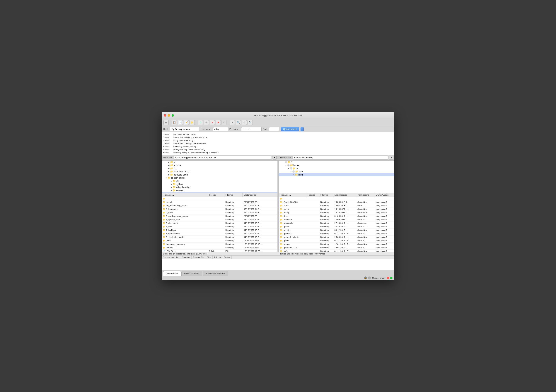 The image size is (556, 392). What do you see at coordinates (290, 129) in the screenshot?
I see `quickconnect-button: Quickconnect` at bounding box center [290, 129].